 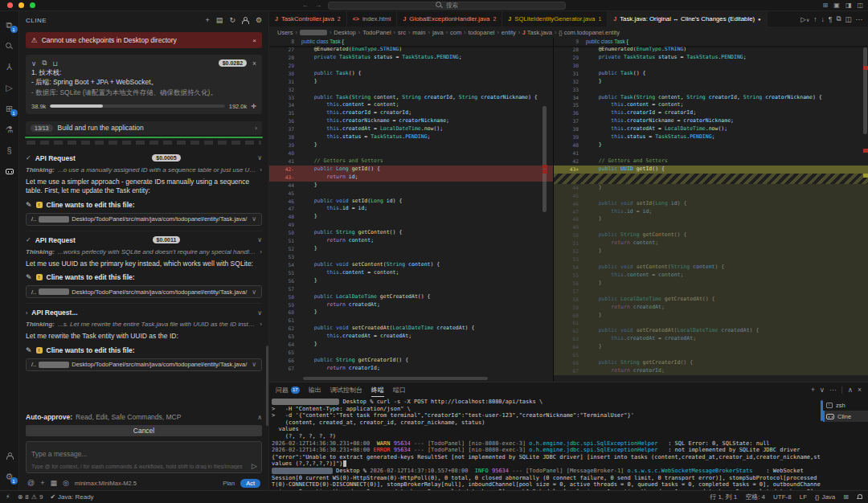 What do you see at coordinates (411, 170) in the screenshot?
I see `code-line: 42- public Long getId() {` at bounding box center [411, 170].